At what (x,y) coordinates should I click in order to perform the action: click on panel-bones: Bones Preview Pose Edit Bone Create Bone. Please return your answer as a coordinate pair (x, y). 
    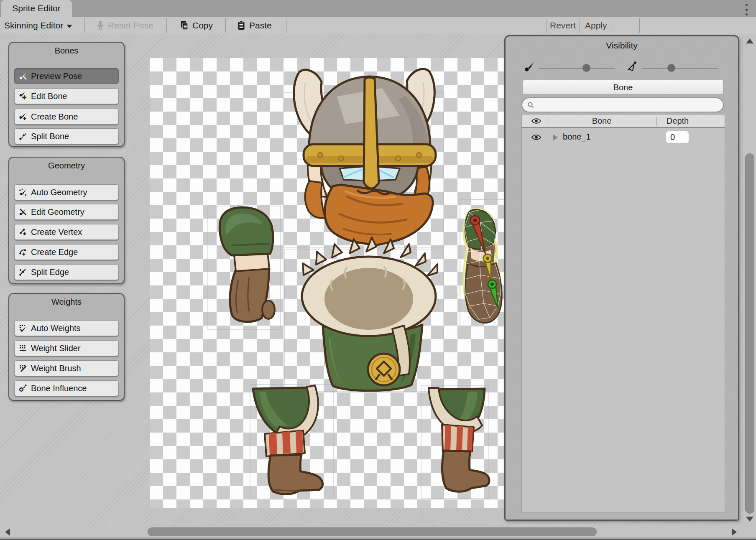
    Looking at the image, I should click on (66, 94).